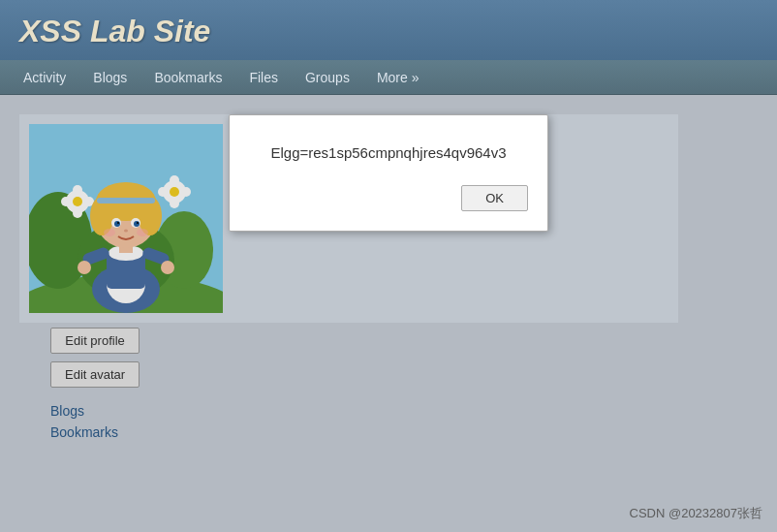 This screenshot has height=532, width=777. Describe the element at coordinates (388, 30) in the screenshot. I see `site-header: XSS Lab Site` at that location.